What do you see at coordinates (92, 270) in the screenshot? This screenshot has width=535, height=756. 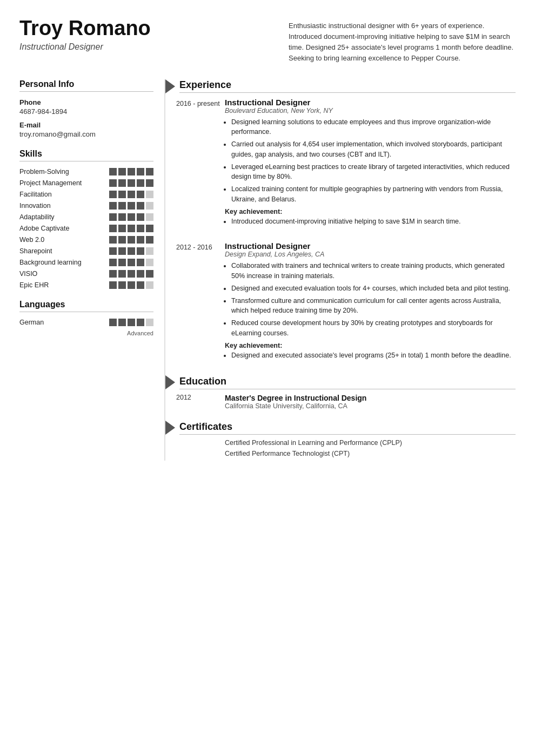 I see `left-column: Personal Info Phone 4687-984-1894 E-mail…` at bounding box center [92, 270].